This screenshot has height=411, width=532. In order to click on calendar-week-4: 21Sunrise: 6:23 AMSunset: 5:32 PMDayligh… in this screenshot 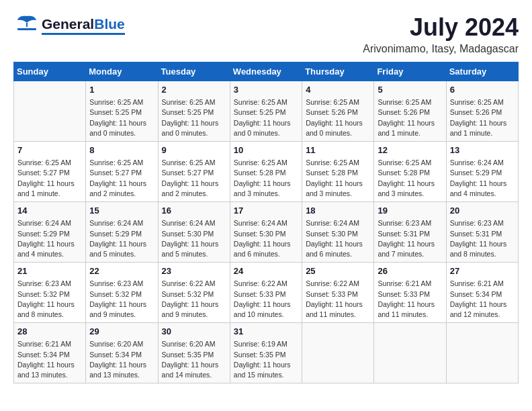, I will do `click(266, 293)`.